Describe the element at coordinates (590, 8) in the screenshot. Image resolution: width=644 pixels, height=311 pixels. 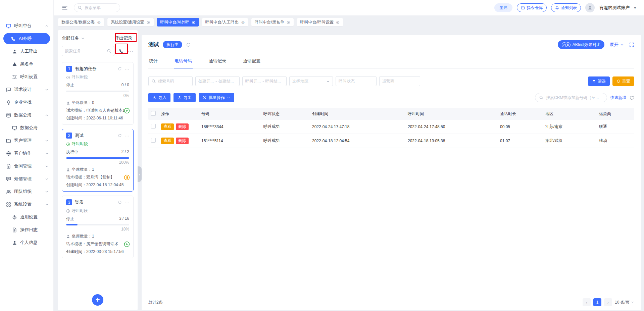
I see `avatar` at that location.